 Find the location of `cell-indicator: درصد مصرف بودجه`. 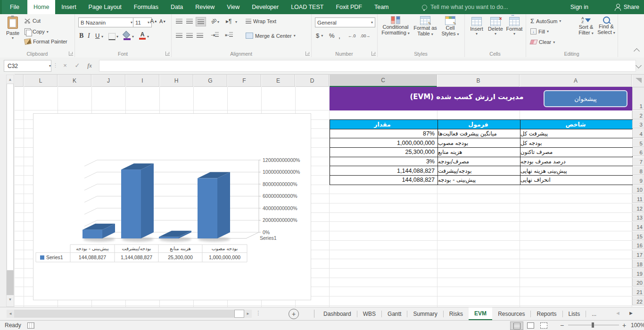

cell-indicator: درصد مصرف بودجه is located at coordinates (577, 162).